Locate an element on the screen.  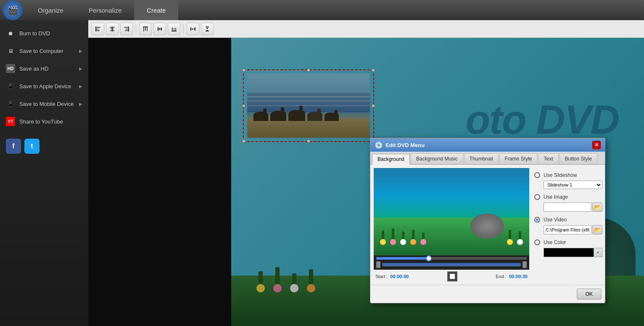
sidebar-item-label: Share to YouTube is located at coordinates (41, 122).